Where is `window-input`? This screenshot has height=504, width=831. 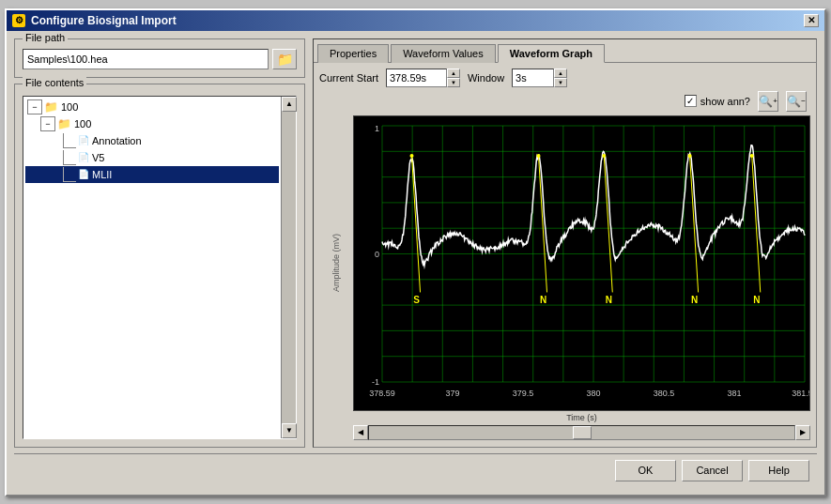 window-input is located at coordinates (533, 78).